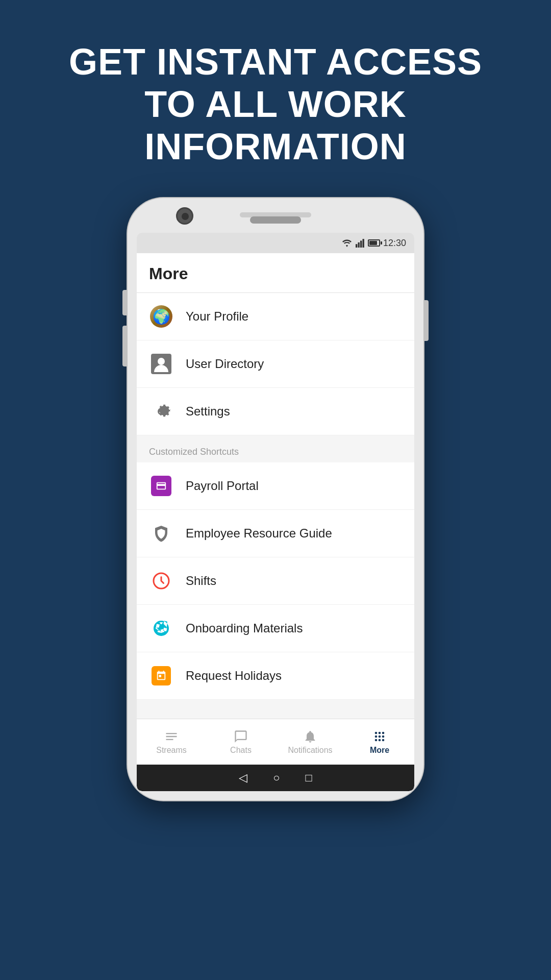  Describe the element at coordinates (276, 534) in the screenshot. I see `menu-item-employee-resource-guide: Employee Resource Guide` at that location.